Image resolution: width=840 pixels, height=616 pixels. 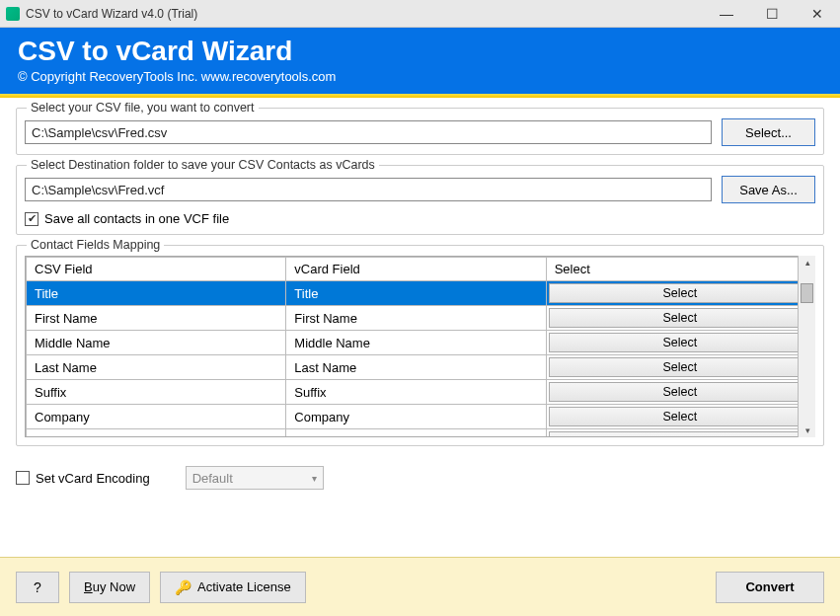 What do you see at coordinates (417, 344) in the screenshot?
I see `vcard-field-cell: Middle Name` at bounding box center [417, 344].